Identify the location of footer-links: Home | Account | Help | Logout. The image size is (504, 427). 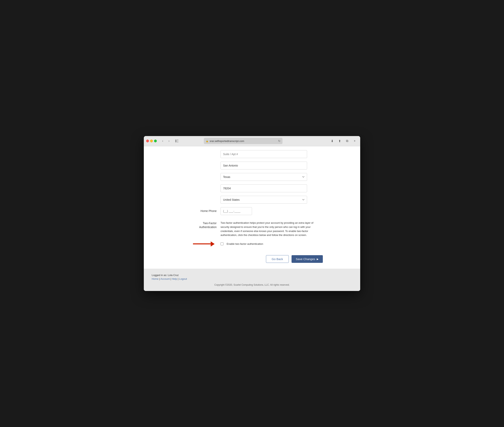
(252, 279).